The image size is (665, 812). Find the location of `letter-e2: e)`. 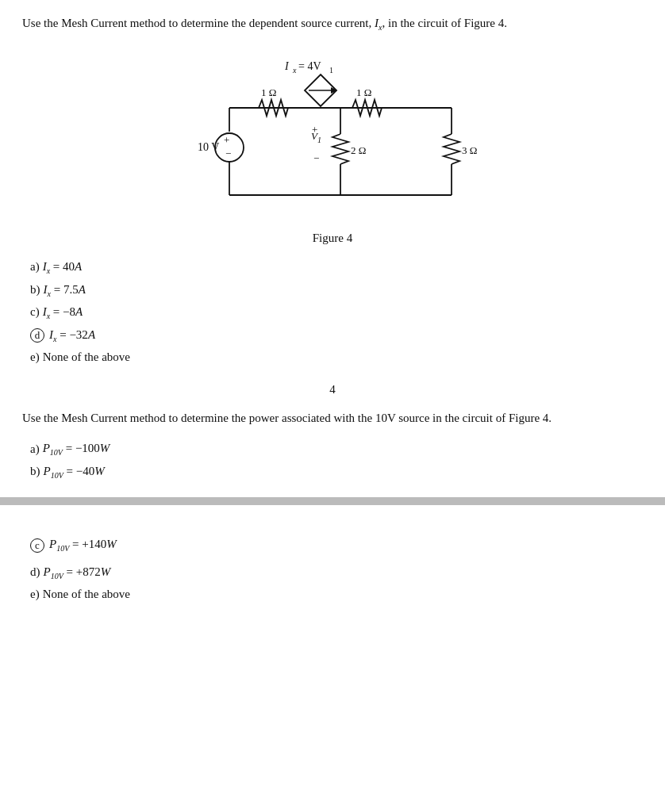

letter-e2: e) is located at coordinates (35, 595).